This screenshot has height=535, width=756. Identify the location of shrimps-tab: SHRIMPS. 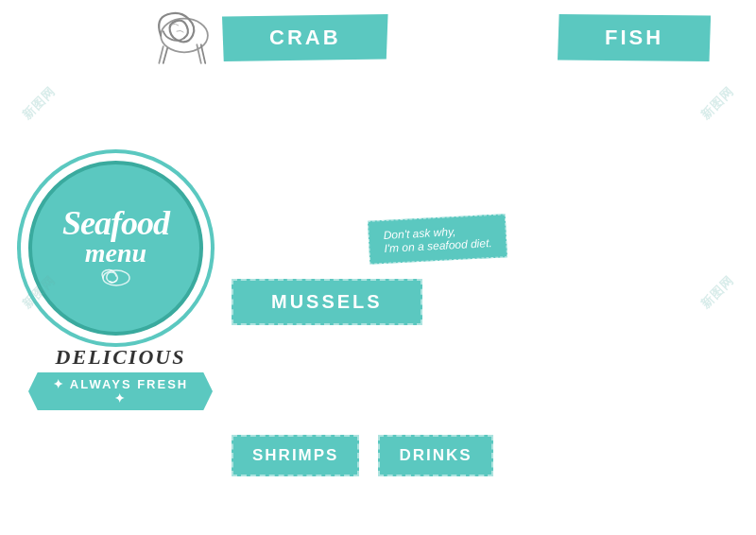
(295, 456).